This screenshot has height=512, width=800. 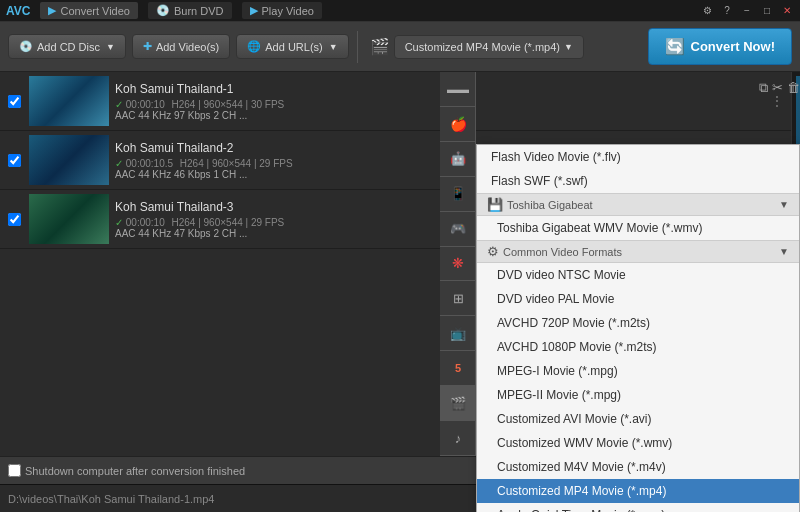 What do you see at coordinates (638, 508) in the screenshot?
I see `format-item-mov: Apple QuickTime Movie (*.mov)` at bounding box center [638, 508].